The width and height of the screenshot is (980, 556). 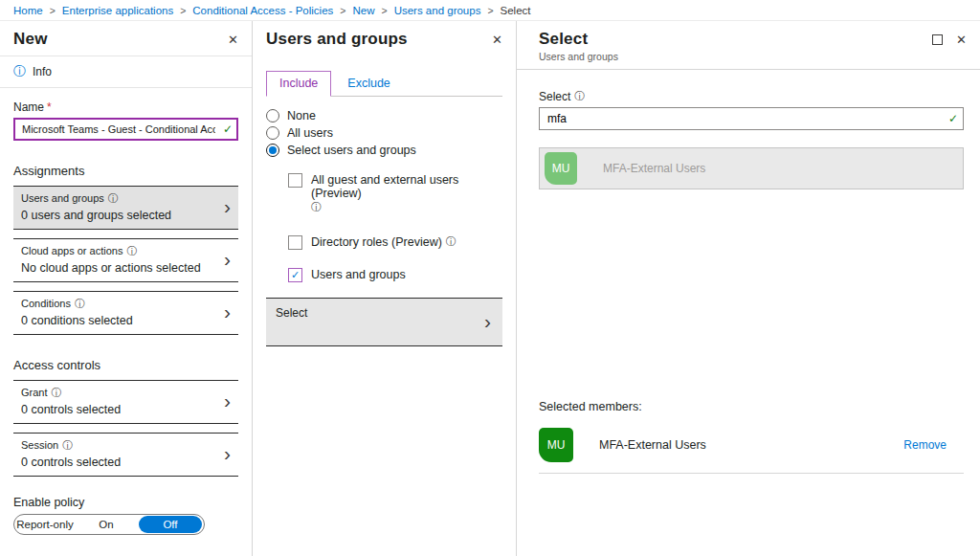 What do you see at coordinates (751, 445) in the screenshot?
I see `selected-member-row: MU MFA-External Users Remove` at bounding box center [751, 445].